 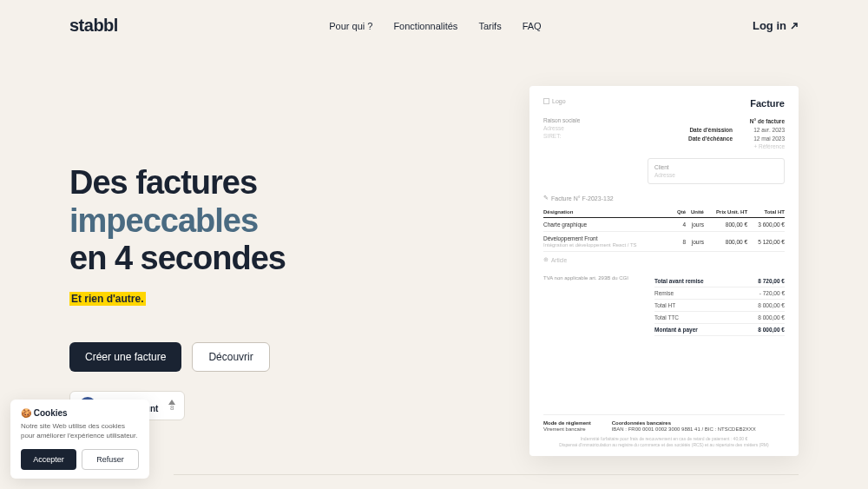 What do you see at coordinates (720, 318) in the screenshot?
I see `total-row: Total TTC8 000,00 €` at bounding box center [720, 318].